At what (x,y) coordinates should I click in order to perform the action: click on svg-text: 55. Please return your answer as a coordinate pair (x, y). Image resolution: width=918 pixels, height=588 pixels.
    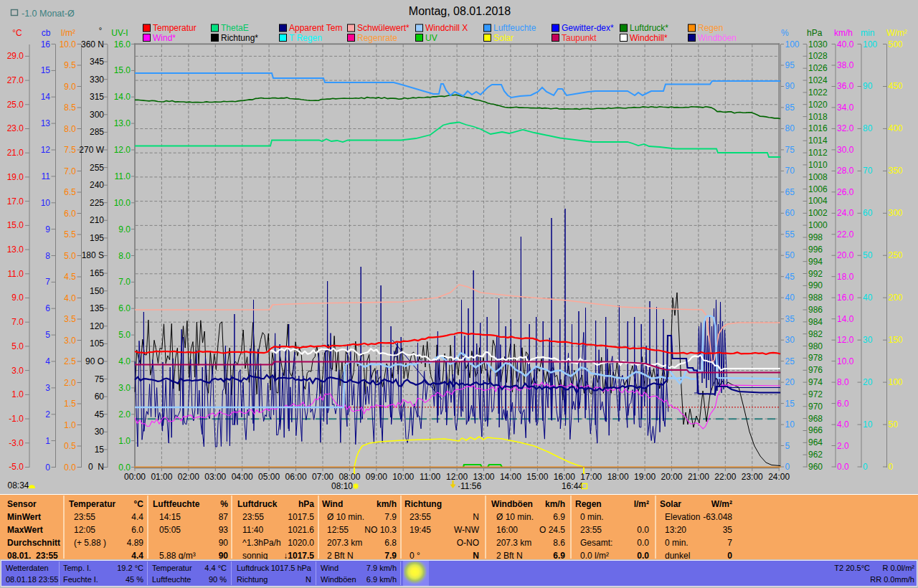
    Looking at the image, I should click on (790, 234).